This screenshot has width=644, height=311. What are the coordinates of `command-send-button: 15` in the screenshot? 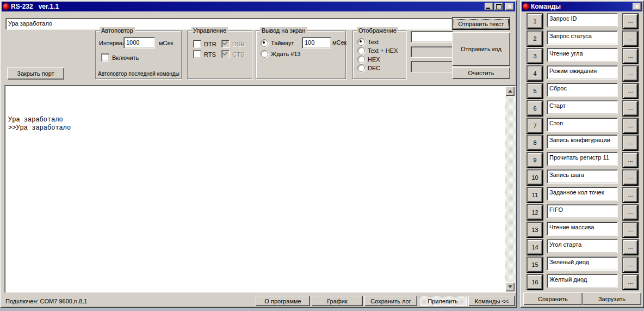 It's located at (535, 265).